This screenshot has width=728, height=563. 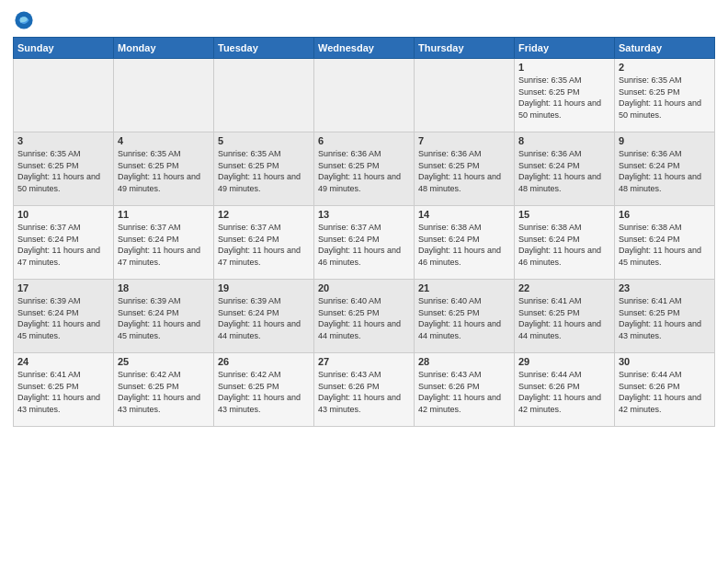 I want to click on header-sunday: Sunday, so click(x=64, y=48).